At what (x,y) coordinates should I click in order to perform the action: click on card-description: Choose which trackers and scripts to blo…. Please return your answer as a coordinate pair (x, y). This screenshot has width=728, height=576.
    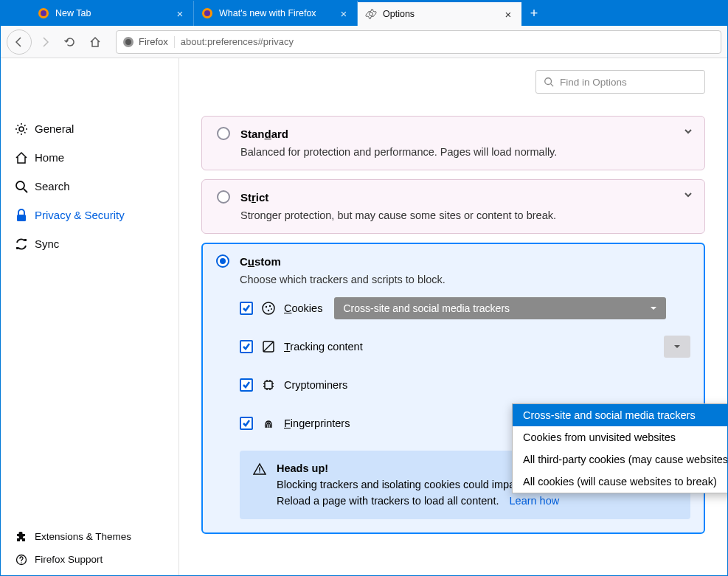
    Looking at the image, I should click on (465, 280).